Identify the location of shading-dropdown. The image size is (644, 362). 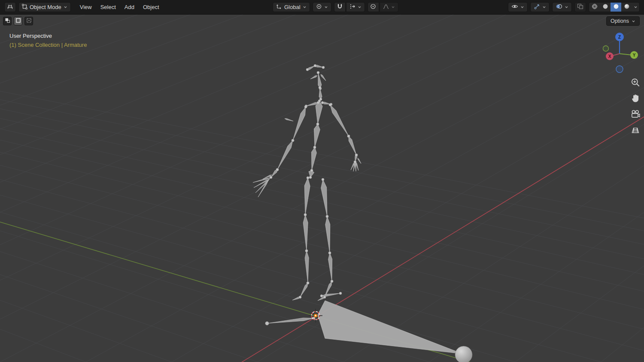
(635, 7).